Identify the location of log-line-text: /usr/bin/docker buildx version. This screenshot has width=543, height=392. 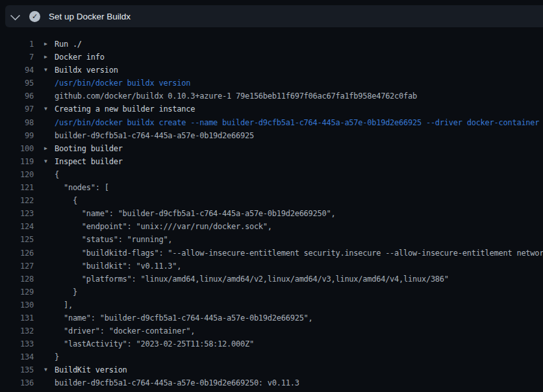
(299, 83).